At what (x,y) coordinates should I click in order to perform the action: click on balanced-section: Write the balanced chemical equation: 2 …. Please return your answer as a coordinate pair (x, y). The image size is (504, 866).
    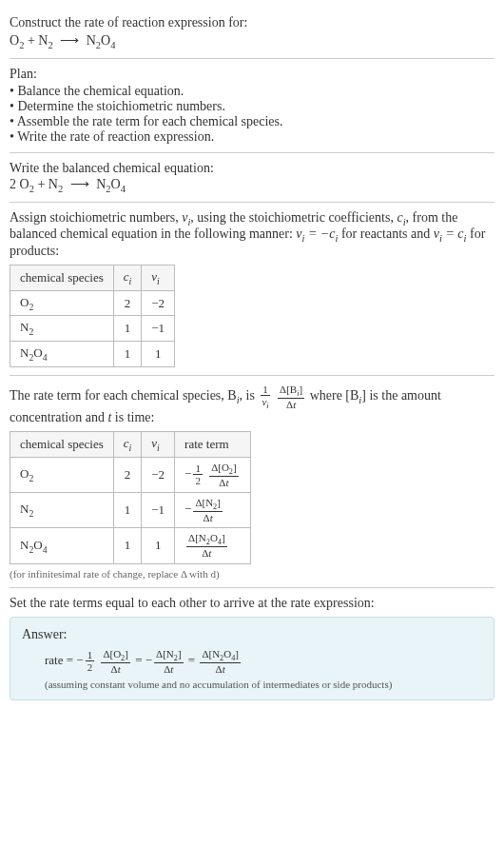
    Looking at the image, I should click on (252, 178).